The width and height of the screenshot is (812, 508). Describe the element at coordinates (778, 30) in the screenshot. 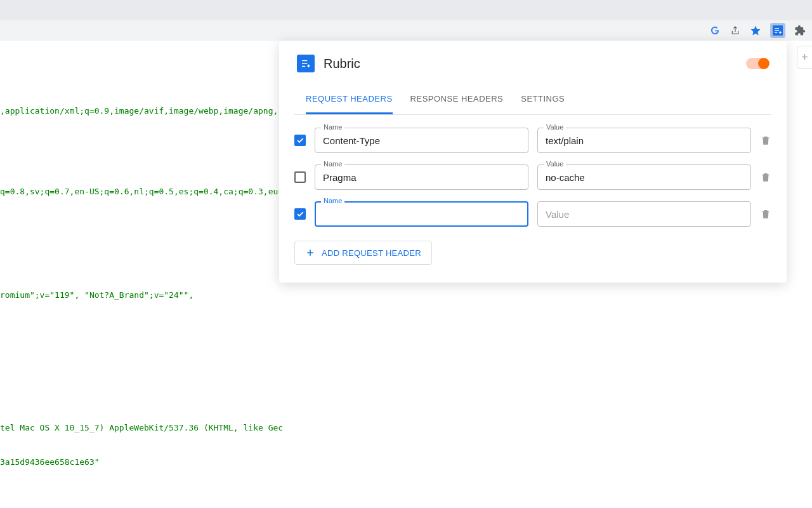

I see `rubric-extension-icon` at that location.